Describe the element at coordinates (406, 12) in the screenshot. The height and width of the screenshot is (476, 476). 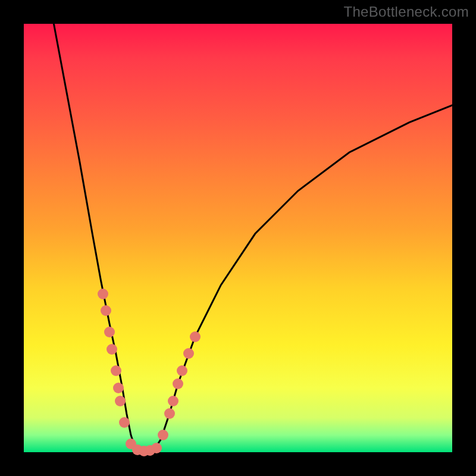
I see `watermark-text: TheBottleneck.com` at that location.